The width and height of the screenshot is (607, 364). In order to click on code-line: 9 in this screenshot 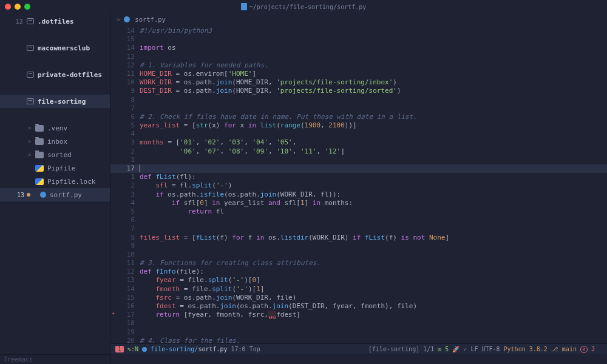, I will do `click(359, 246)`.